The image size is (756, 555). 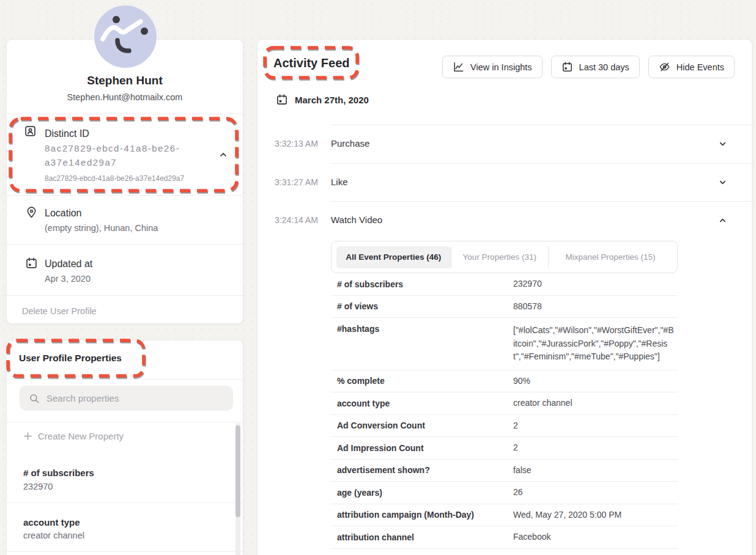 What do you see at coordinates (504, 257) in the screenshot?
I see `event-properties-tabbar: All Event Properties (46) Your Propertie…` at bounding box center [504, 257].